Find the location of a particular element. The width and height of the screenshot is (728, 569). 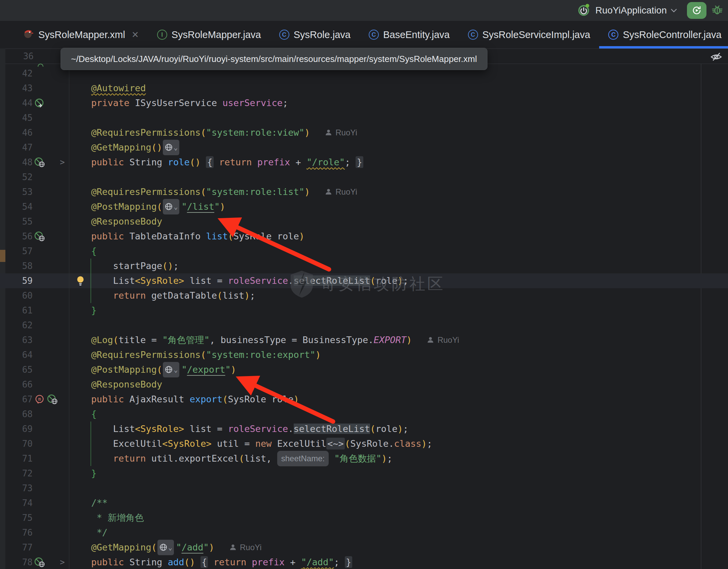

line-number: 52 is located at coordinates (28, 177).